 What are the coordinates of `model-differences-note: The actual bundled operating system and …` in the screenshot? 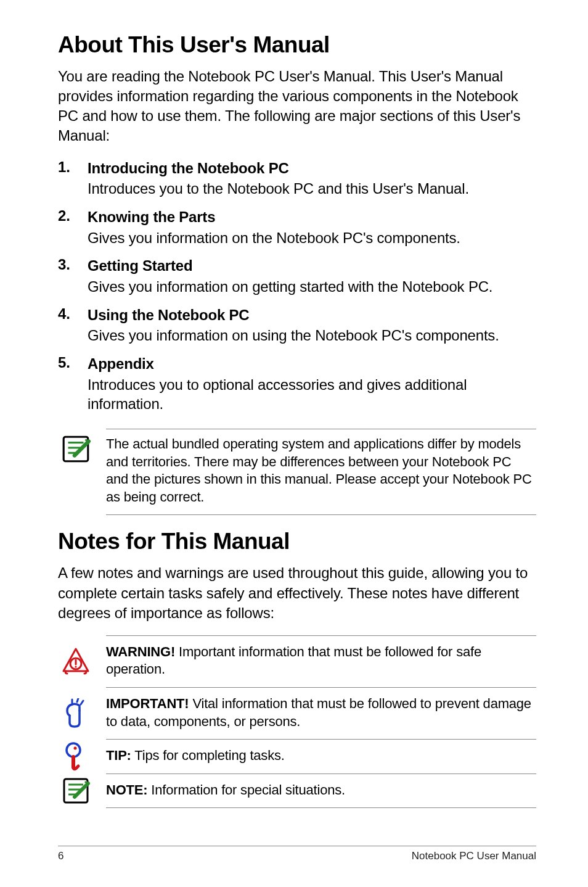 It's located at (297, 472).